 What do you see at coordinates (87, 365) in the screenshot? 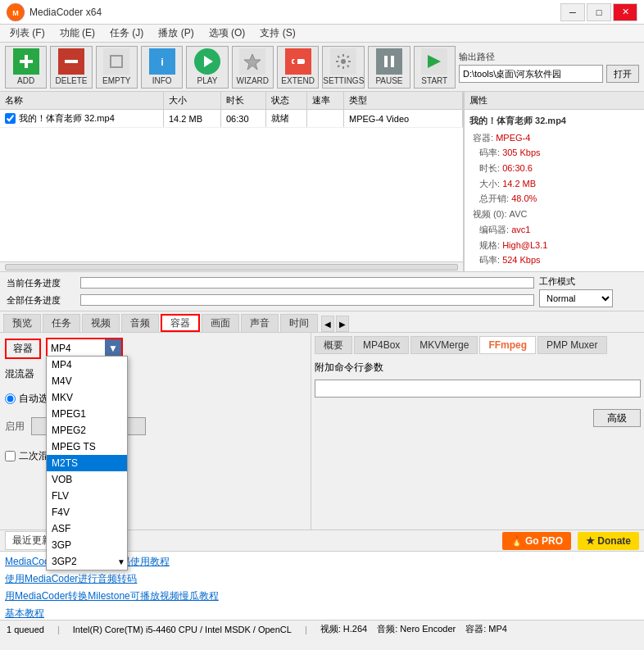
I see `dropdown-item-mp4: MP4` at bounding box center [87, 365].